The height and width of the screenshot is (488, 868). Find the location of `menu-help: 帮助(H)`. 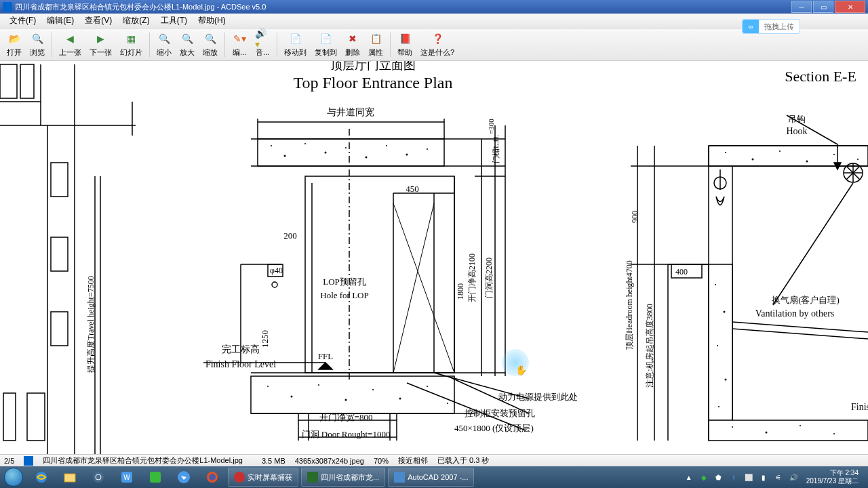

menu-help: 帮助(H) is located at coordinates (212, 20).